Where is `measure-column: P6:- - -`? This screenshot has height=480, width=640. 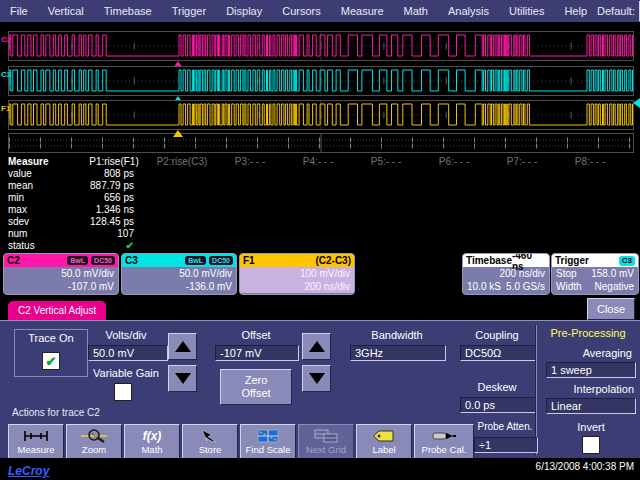 measure-column: P6:- - - is located at coordinates (454, 204).